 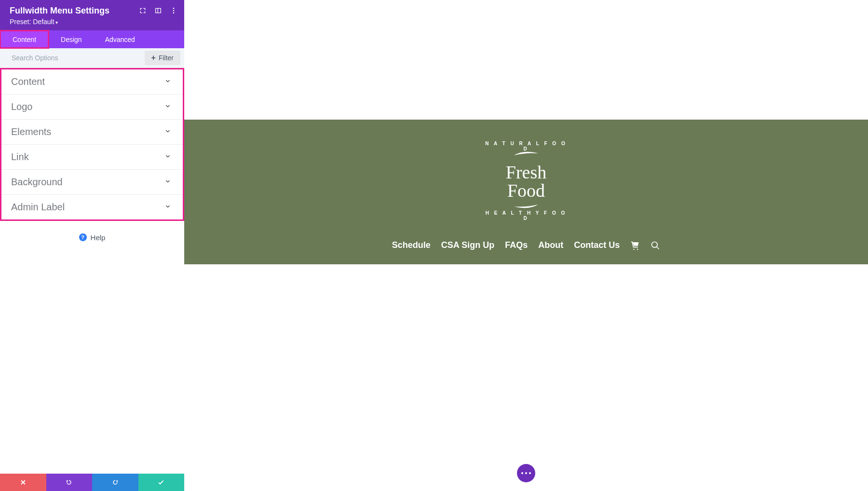 What do you see at coordinates (23, 482) in the screenshot?
I see `cancel-button` at bounding box center [23, 482].